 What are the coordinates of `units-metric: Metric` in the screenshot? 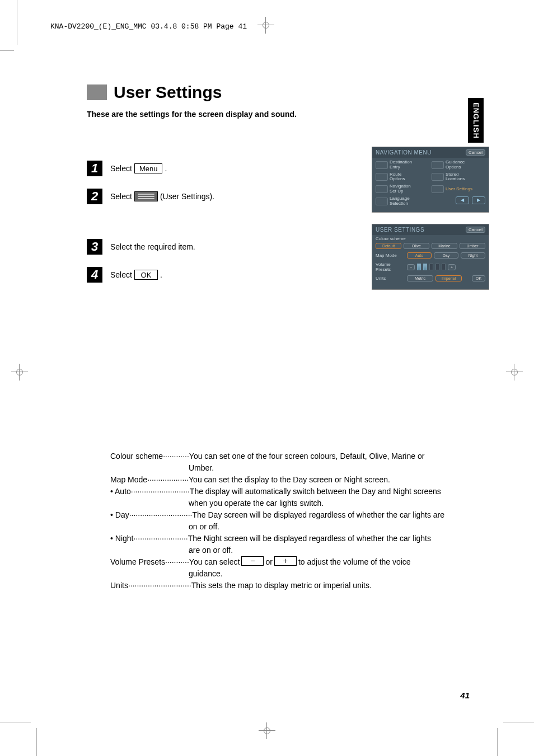 It's located at (420, 279).